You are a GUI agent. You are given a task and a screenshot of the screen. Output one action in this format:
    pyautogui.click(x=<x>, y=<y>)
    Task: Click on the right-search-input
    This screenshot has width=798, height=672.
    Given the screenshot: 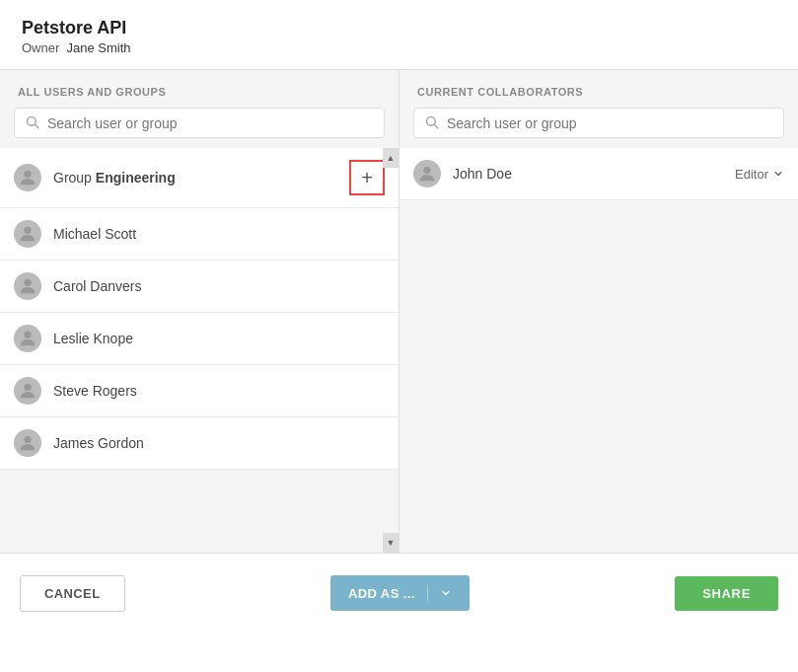 What is the action you would take?
    pyautogui.click(x=610, y=123)
    